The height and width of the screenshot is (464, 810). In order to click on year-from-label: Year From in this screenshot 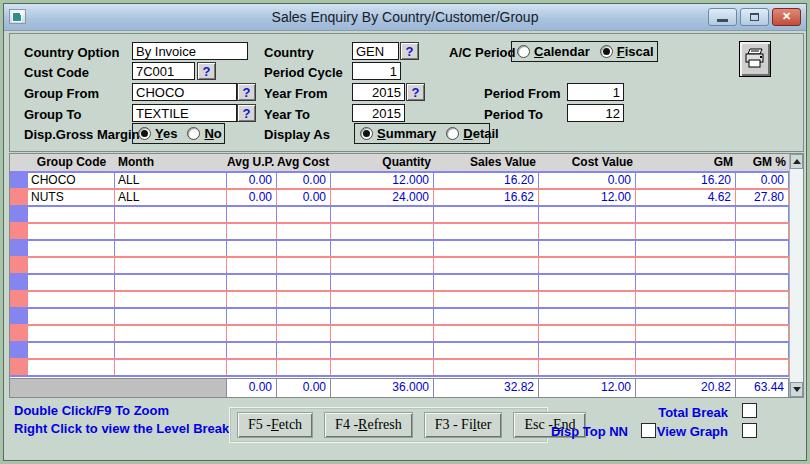, I will do `click(296, 94)`.